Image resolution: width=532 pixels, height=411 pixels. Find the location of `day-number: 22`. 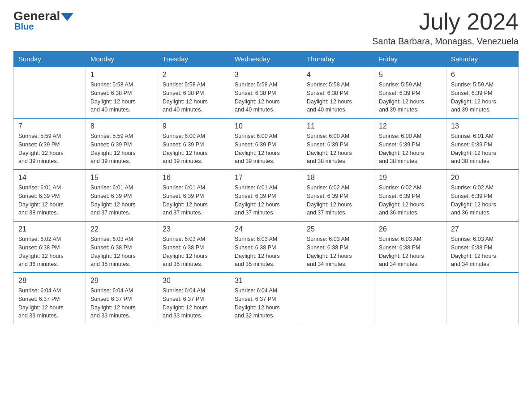

day-number: 22 is located at coordinates (122, 229).